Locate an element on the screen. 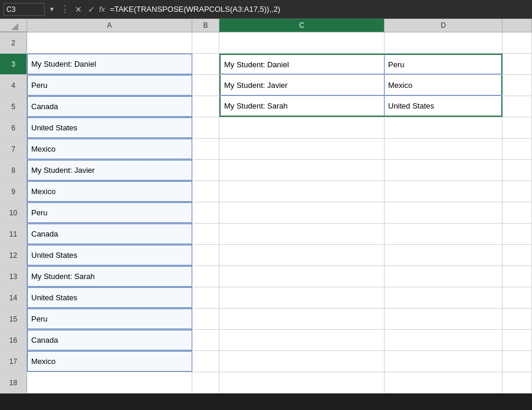 The width and height of the screenshot is (532, 410). row-num-9: 9 is located at coordinates (14, 191).